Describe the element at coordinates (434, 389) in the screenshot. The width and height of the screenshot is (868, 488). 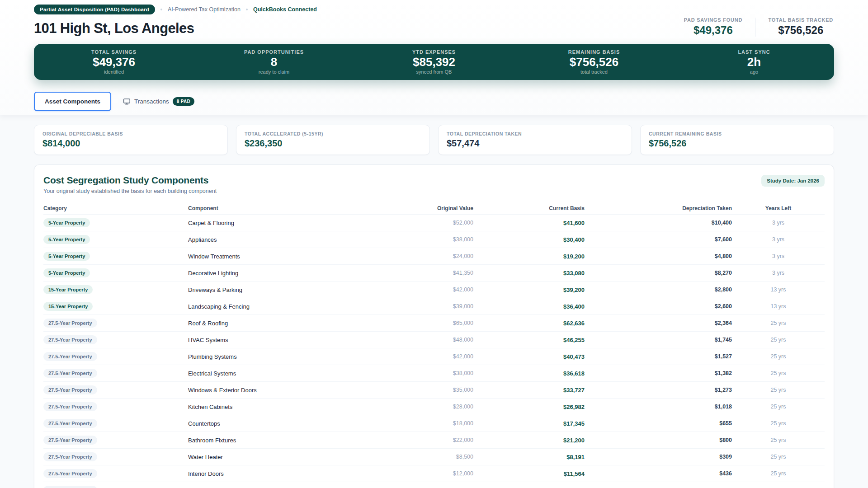
I see `table-row: 27.5-Year Property Windows & Exterior Do…` at that location.